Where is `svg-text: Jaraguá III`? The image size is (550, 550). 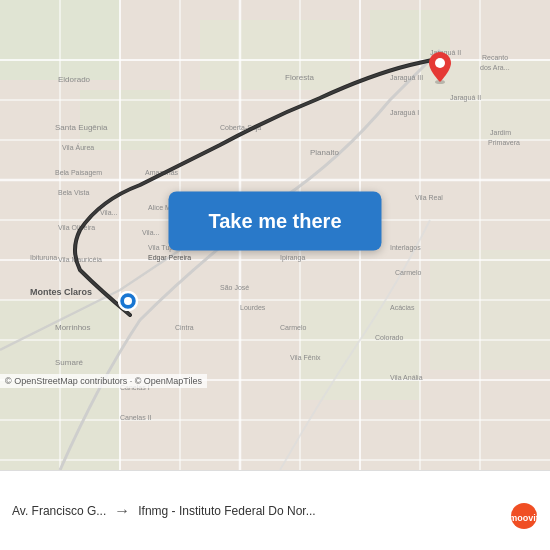
svg-text: Jaraguá III is located at coordinates (406, 78).